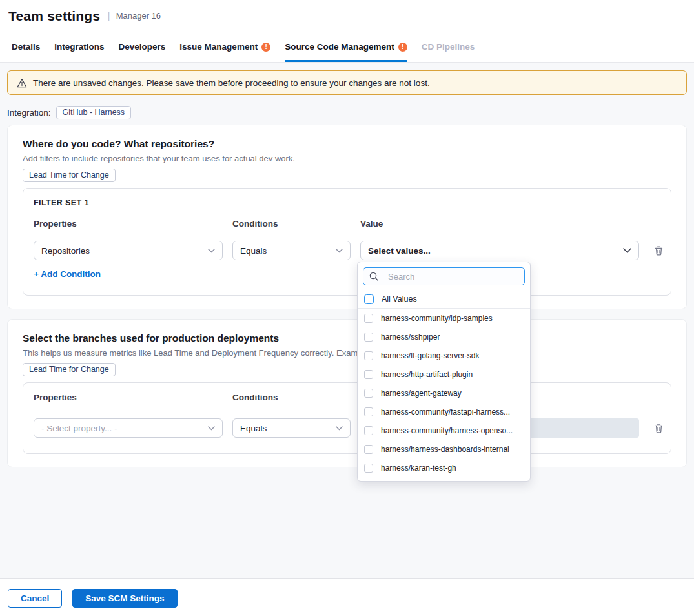 The height and width of the screenshot is (616, 694). What do you see at coordinates (444, 430) in the screenshot?
I see `dropdown-option: harness-community/harness-openso...` at bounding box center [444, 430].